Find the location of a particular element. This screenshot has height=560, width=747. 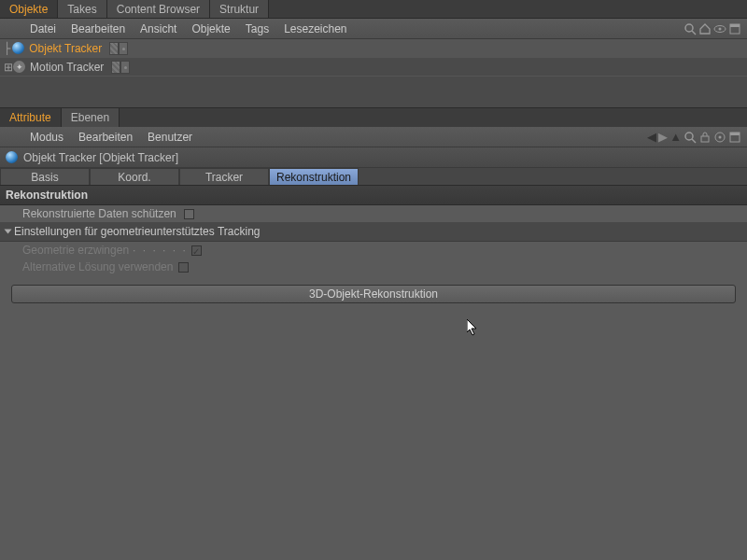

alt-solution-label: Alternative Lösung verwenden is located at coordinates (97, 267).